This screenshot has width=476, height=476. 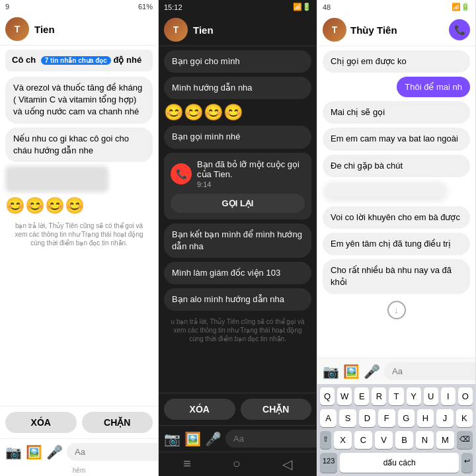 What do you see at coordinates (396, 397) in the screenshot?
I see `key-t: T` at bounding box center [396, 397].